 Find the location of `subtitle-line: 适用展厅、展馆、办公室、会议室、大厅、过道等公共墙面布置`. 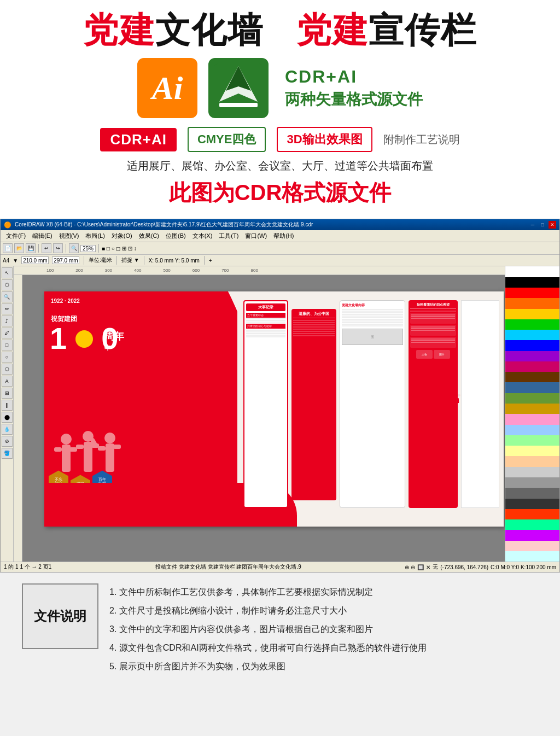

subtitle-line: 适用展厅、展馆、办公室、会议室、大厅、过道等公共墙面布置 is located at coordinates (280, 166).